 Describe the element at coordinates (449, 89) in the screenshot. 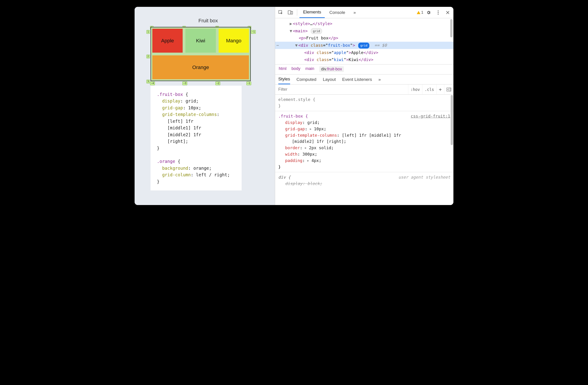

I see `toggle-panel-icon` at that location.